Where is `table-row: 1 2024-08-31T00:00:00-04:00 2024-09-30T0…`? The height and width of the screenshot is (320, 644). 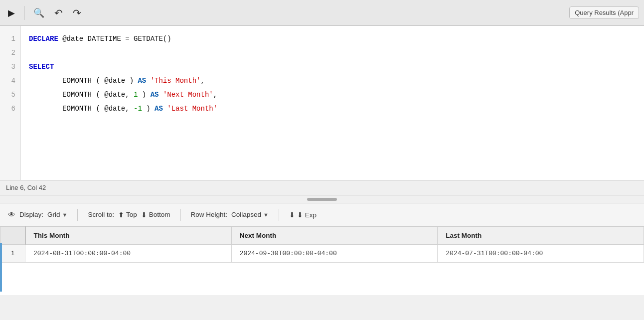
table-row: 1 2024-08-31T00:00:00-04:00 2024-09-30T0… is located at coordinates (322, 254).